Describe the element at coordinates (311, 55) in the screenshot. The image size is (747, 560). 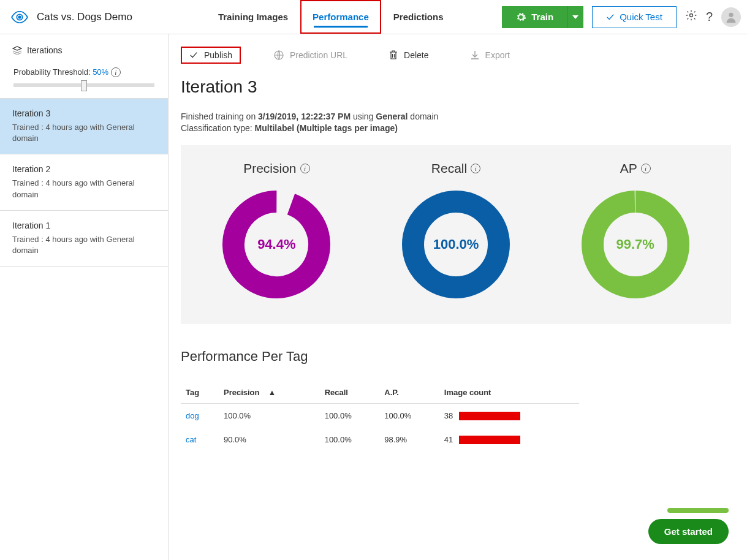
I see `prediction-url-button: Prediction URL` at that location.